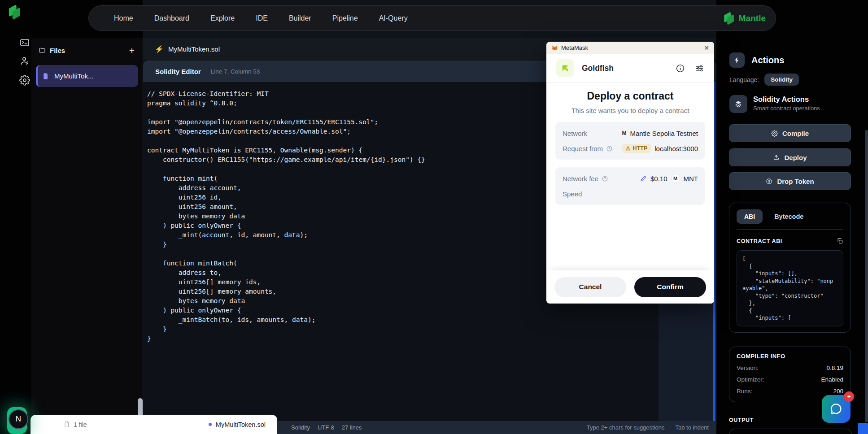  Describe the element at coordinates (630, 68) in the screenshot. I see `account-header: Goldfish` at that location.